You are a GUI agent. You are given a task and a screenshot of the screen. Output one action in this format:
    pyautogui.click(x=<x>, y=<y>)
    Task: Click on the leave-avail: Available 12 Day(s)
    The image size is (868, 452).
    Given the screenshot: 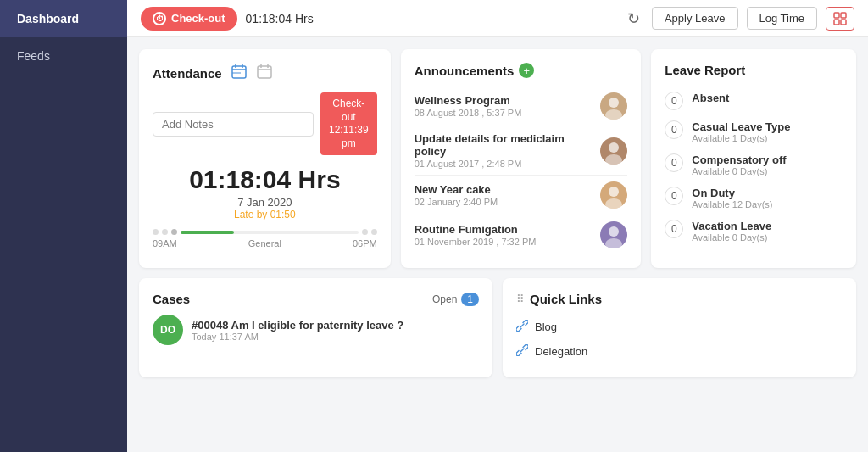 What is the action you would take?
    pyautogui.click(x=767, y=204)
    